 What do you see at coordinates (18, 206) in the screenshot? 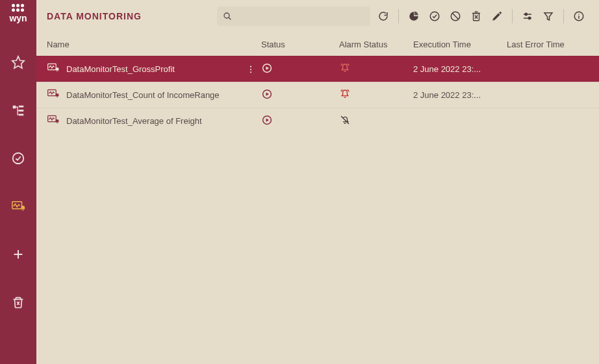
I see `monitor-bell-icon` at bounding box center [18, 206].